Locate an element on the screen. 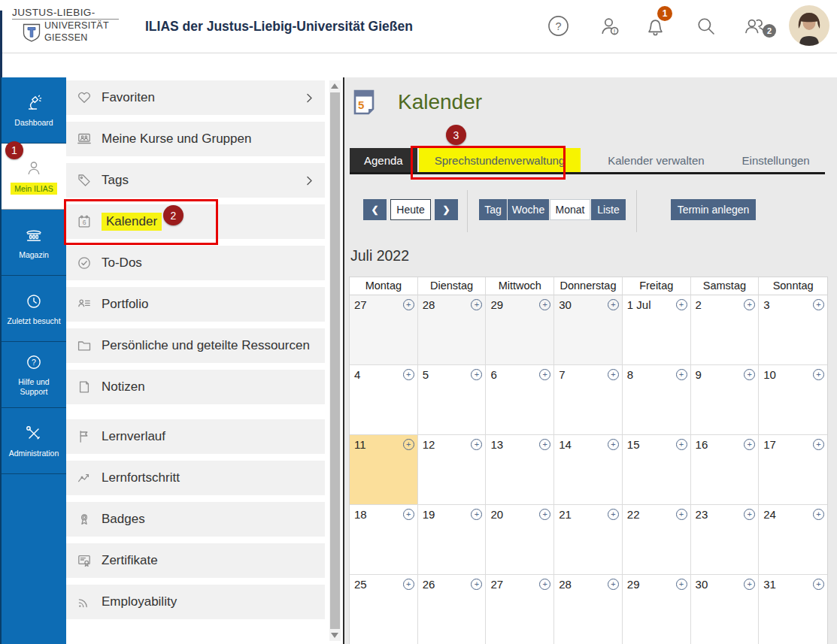 Image resolution: width=837 pixels, height=644 pixels. menu-item-employability: Employability is located at coordinates (196, 602).